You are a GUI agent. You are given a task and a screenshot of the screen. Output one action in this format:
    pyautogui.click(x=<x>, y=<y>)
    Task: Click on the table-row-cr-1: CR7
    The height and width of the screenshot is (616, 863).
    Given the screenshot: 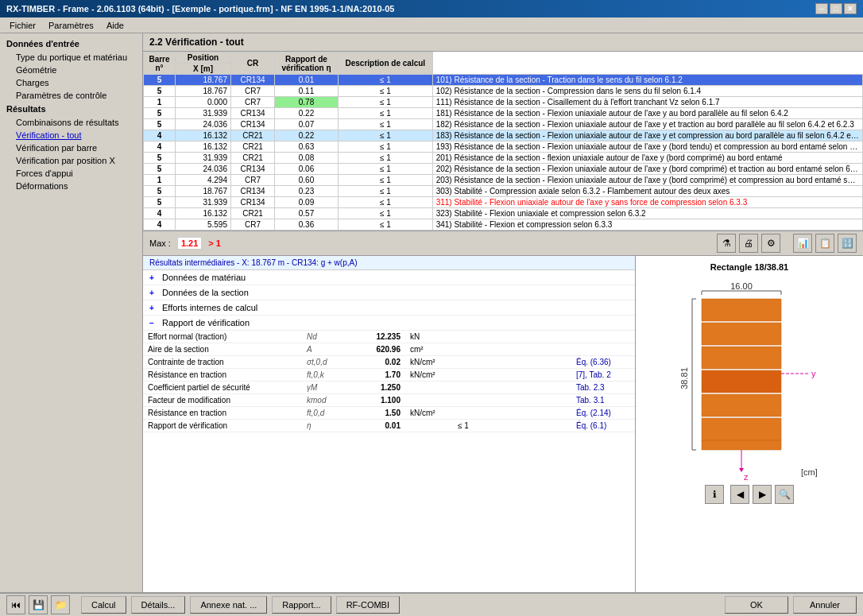 What is the action you would take?
    pyautogui.click(x=253, y=91)
    